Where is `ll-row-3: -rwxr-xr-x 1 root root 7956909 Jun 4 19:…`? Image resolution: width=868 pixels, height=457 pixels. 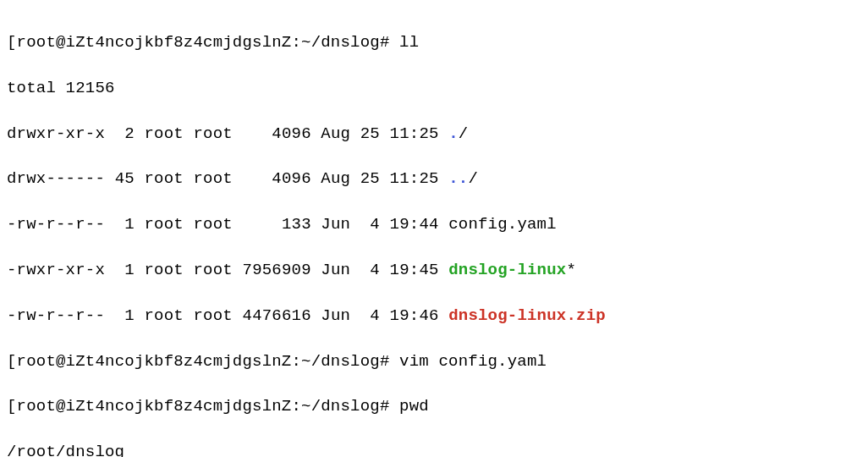
ll-row-3: -rwxr-xr-x 1 root root 7956909 Jun 4 19:… is located at coordinates (434, 271).